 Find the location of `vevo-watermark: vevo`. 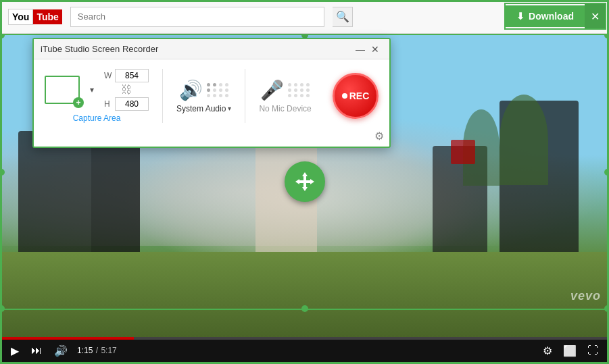

vevo-watermark: vevo is located at coordinates (585, 296).